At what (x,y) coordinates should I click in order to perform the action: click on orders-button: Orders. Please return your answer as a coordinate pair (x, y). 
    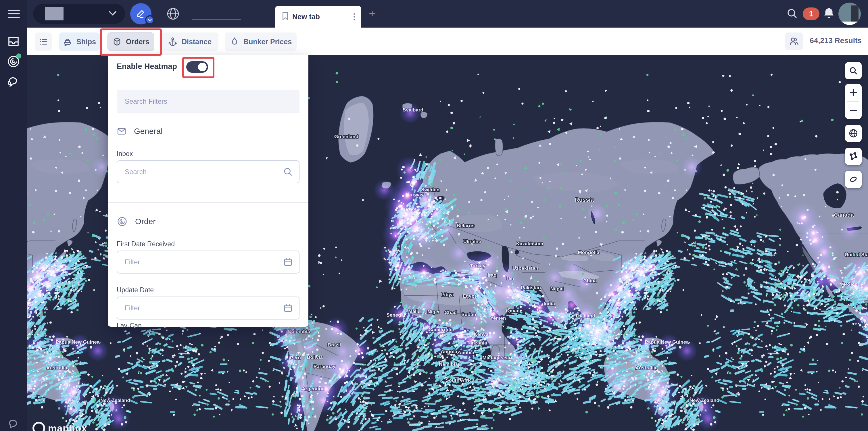
    Looking at the image, I should click on (131, 42).